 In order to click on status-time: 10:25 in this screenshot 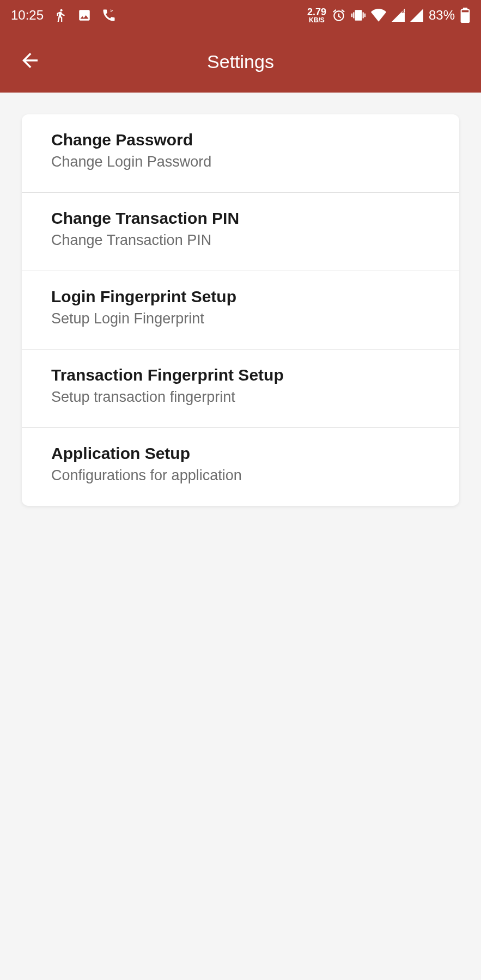, I will do `click(27, 15)`.